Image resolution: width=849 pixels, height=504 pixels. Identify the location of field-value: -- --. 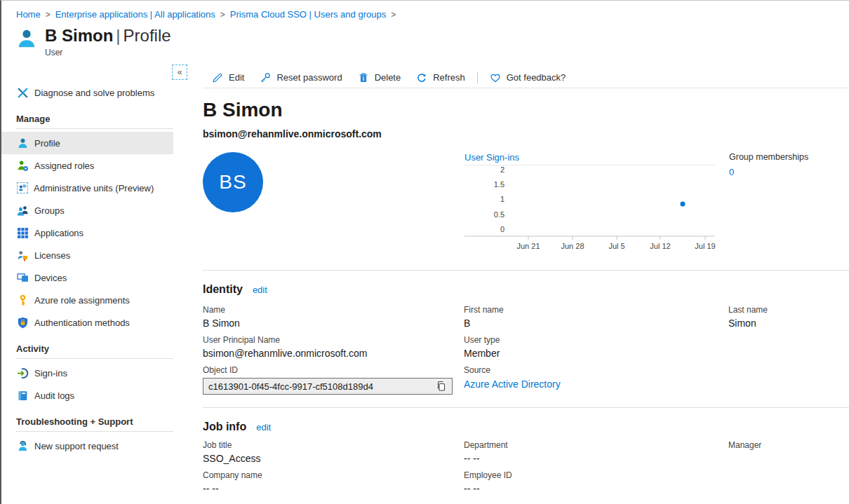
(596, 489).